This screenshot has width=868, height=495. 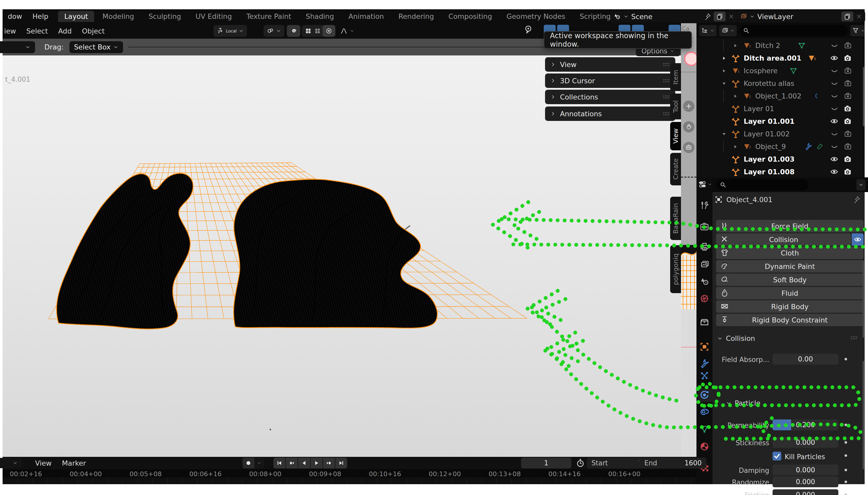 I want to click on outliner-row-layer-01-003: Layer 01.003, so click(x=779, y=159).